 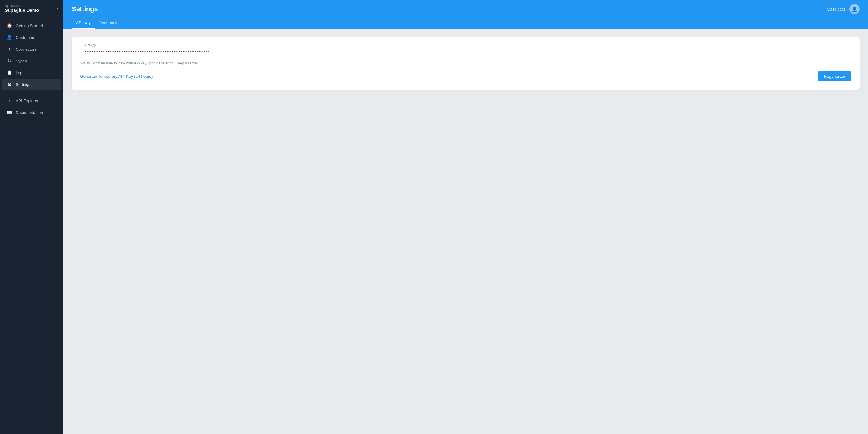 I want to click on sidebar-item-connectors: ✦ Connectors, so click(x=32, y=49).